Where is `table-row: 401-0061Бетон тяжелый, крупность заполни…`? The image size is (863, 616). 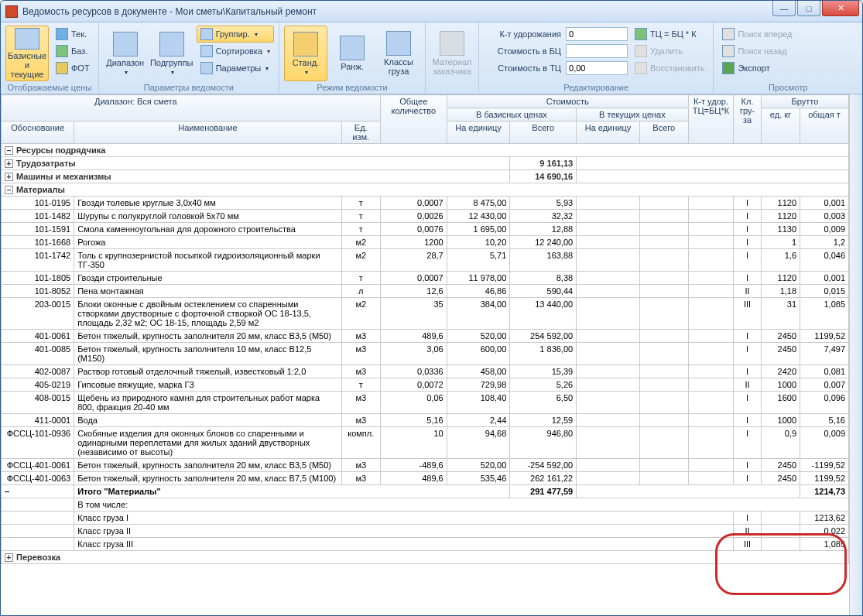 table-row: 401-0061Бетон тяжелый, крупность заполни… is located at coordinates (426, 336).